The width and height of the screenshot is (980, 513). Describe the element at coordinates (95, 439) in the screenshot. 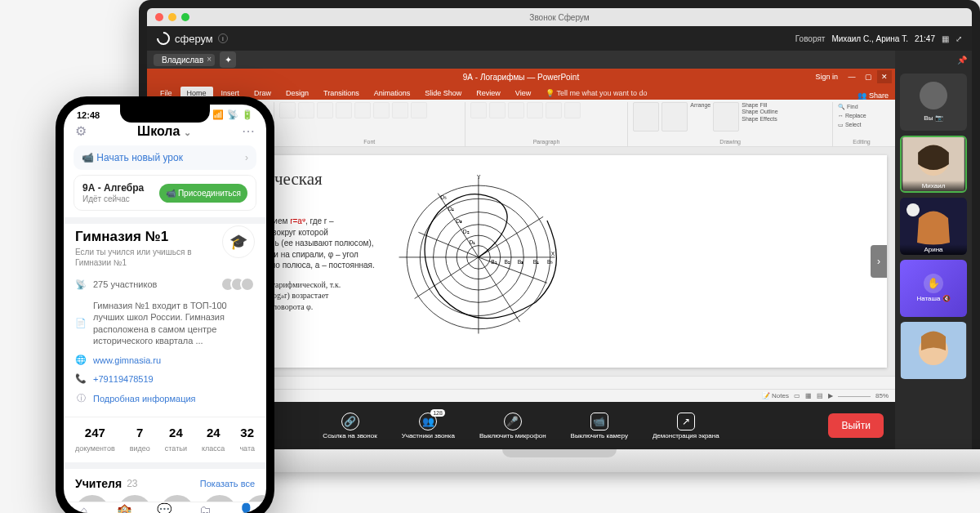

I see `stat-documents: 247документов` at that location.